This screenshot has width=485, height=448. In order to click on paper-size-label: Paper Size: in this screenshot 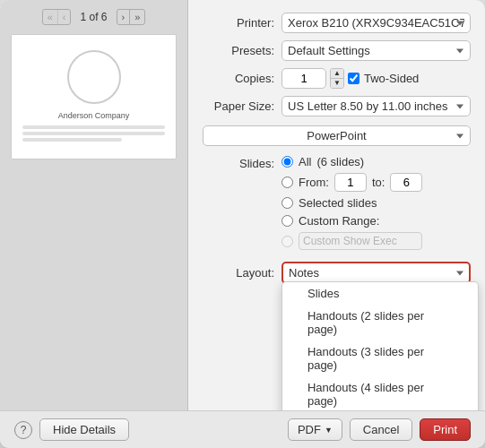, I will do `click(238, 106)`.